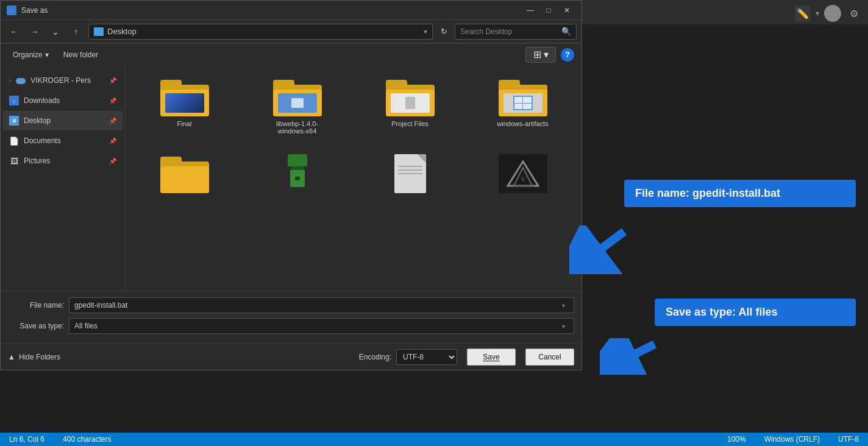 The image size is (868, 446). What do you see at coordinates (113, 80) in the screenshot?
I see `pin-icon-cloud: 📌` at bounding box center [113, 80].